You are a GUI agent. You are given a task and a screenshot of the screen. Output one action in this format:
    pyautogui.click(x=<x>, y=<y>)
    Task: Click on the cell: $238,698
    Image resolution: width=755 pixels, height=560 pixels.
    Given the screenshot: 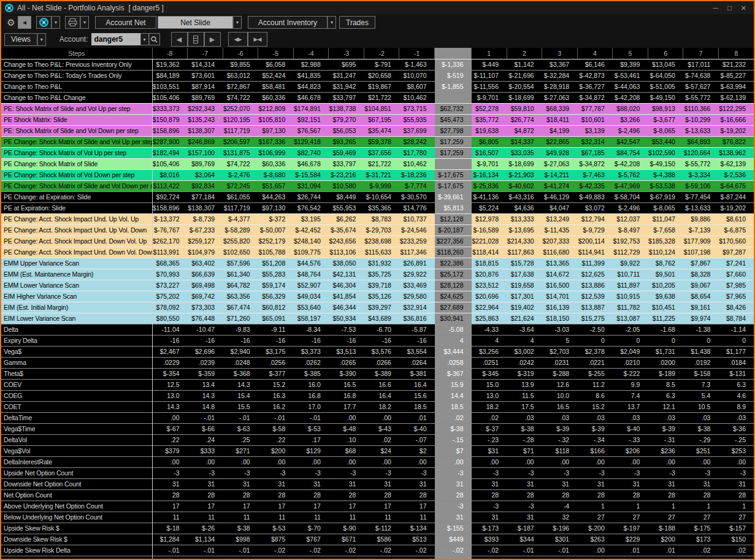 What is the action you would take?
    pyautogui.click(x=381, y=241)
    